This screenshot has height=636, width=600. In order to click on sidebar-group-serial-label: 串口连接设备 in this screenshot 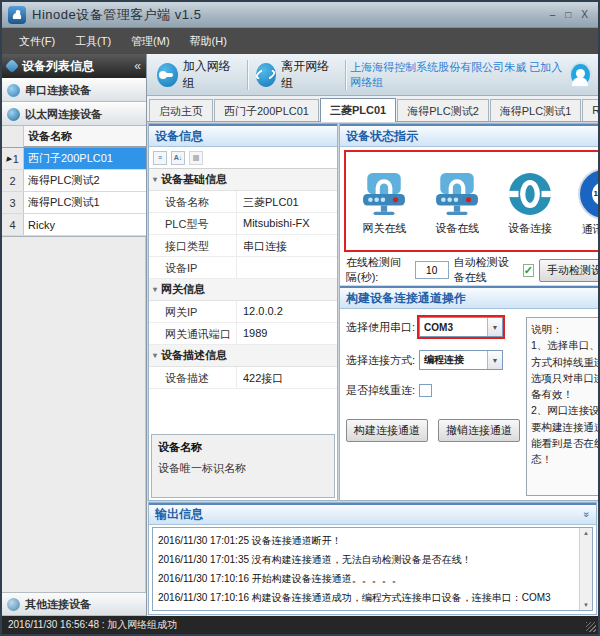, I will do `click(58, 90)`.